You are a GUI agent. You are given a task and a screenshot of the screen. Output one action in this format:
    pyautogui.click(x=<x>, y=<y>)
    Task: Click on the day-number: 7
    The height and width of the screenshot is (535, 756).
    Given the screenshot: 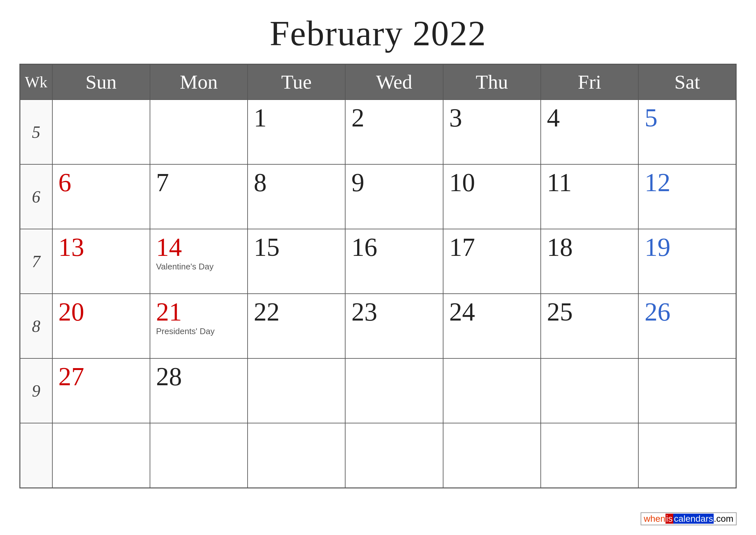 What is the action you would take?
    pyautogui.click(x=163, y=183)
    